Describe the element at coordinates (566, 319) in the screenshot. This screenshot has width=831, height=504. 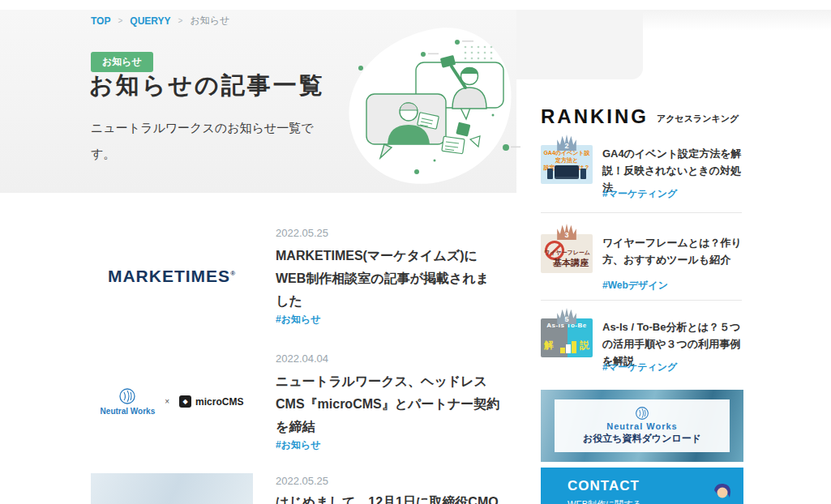
I see `svg-text: 5` at that location.